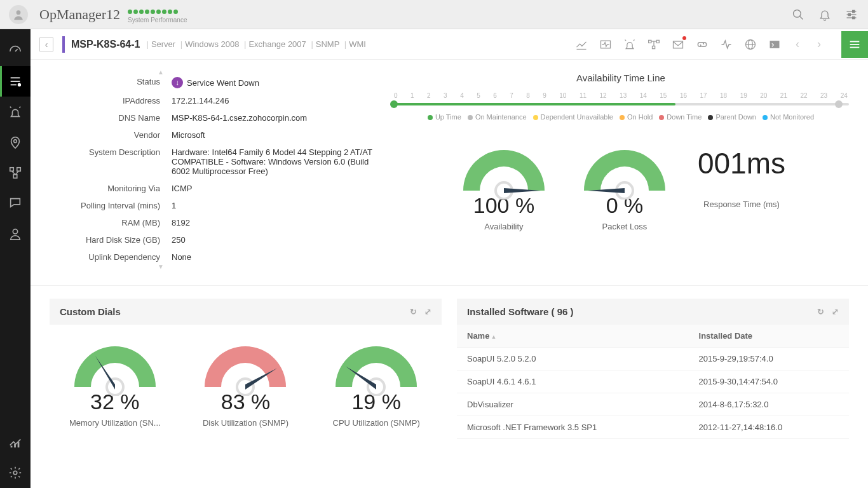 This screenshot has width=868, height=488. I want to click on label-monvia: Monitoring Via, so click(108, 188).